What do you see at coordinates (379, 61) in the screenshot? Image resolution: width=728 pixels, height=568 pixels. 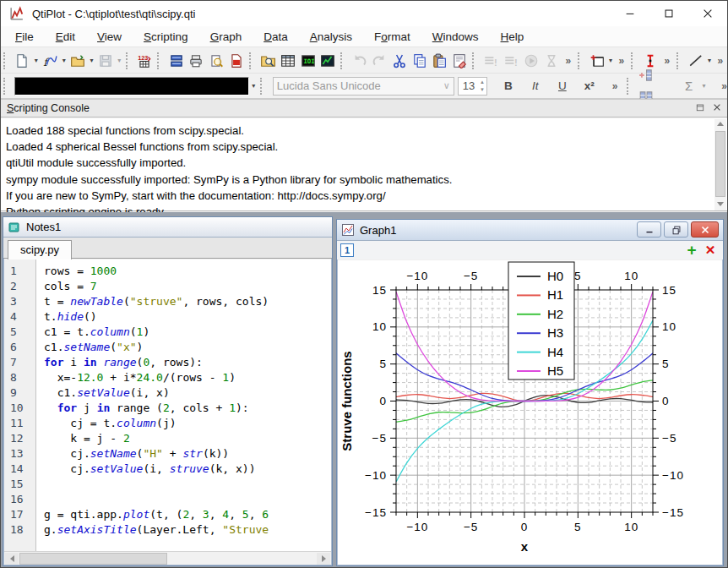 I see `redo-button` at bounding box center [379, 61].